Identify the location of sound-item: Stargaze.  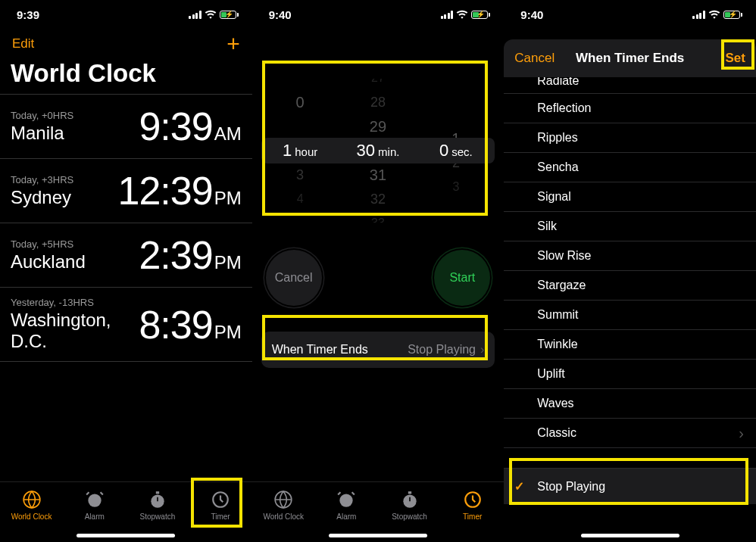
(630, 286).